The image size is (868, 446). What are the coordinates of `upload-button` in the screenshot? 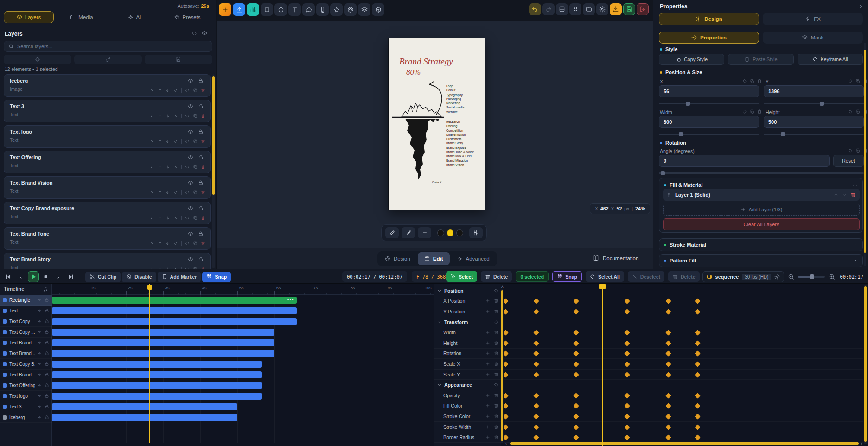 It's located at (239, 9).